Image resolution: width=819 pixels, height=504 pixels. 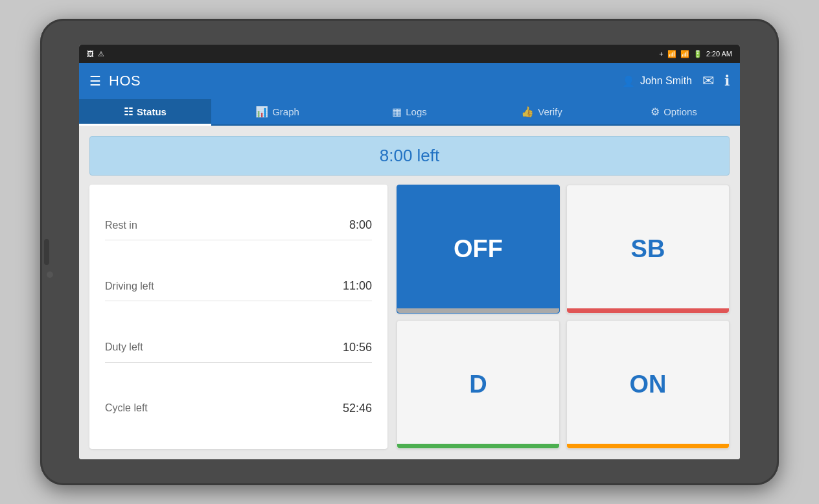 I want to click on alert-icon: ⚠, so click(x=101, y=54).